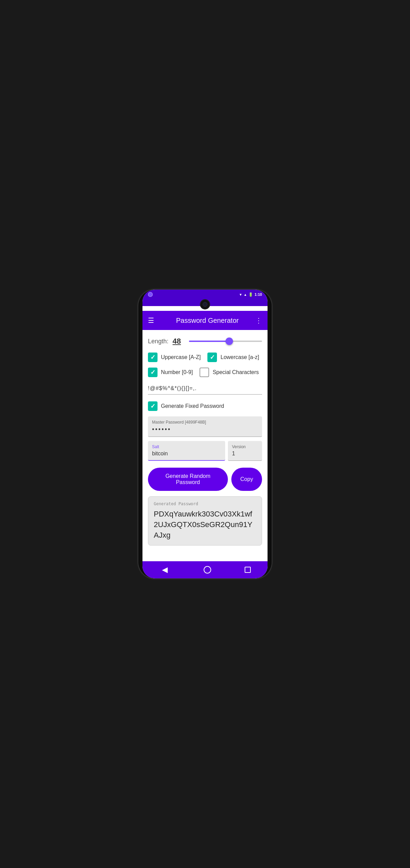 The height and width of the screenshot is (868, 410). Describe the element at coordinates (165, 570) in the screenshot. I see `back-button: ◀` at that location.